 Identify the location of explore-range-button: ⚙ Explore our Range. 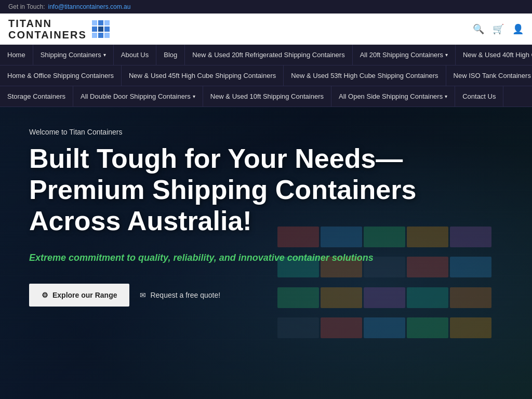
(79, 295).